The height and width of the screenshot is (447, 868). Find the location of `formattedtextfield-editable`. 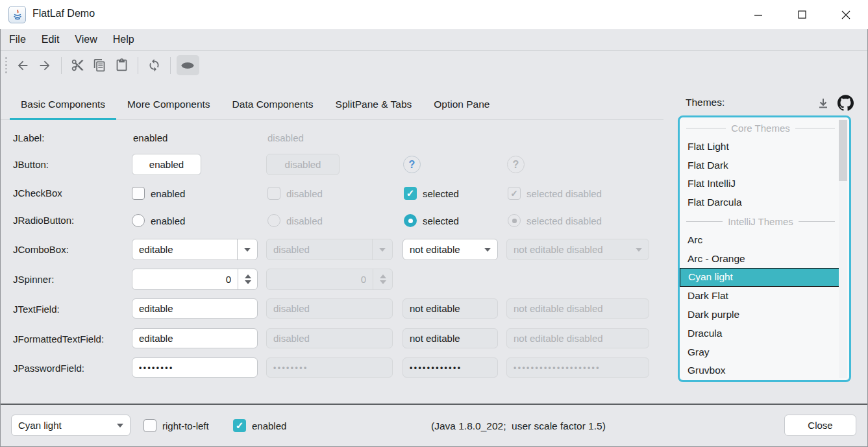

formattedtextfield-editable is located at coordinates (195, 339).